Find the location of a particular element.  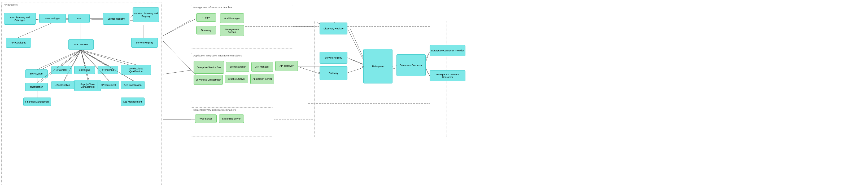

app-integration-label: Application Integration Infrastructure E… is located at coordinates (218, 56).